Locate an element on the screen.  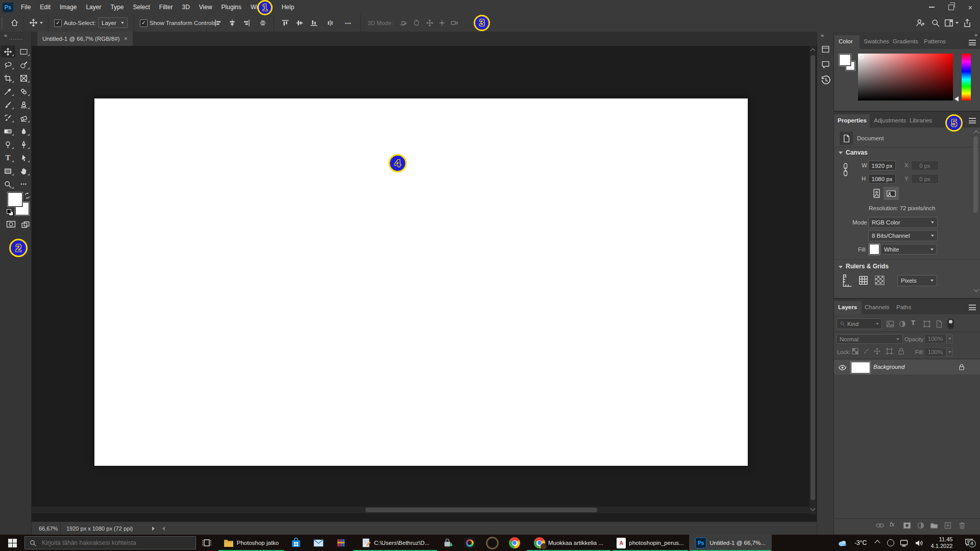
status-options-icon is located at coordinates (153, 529).